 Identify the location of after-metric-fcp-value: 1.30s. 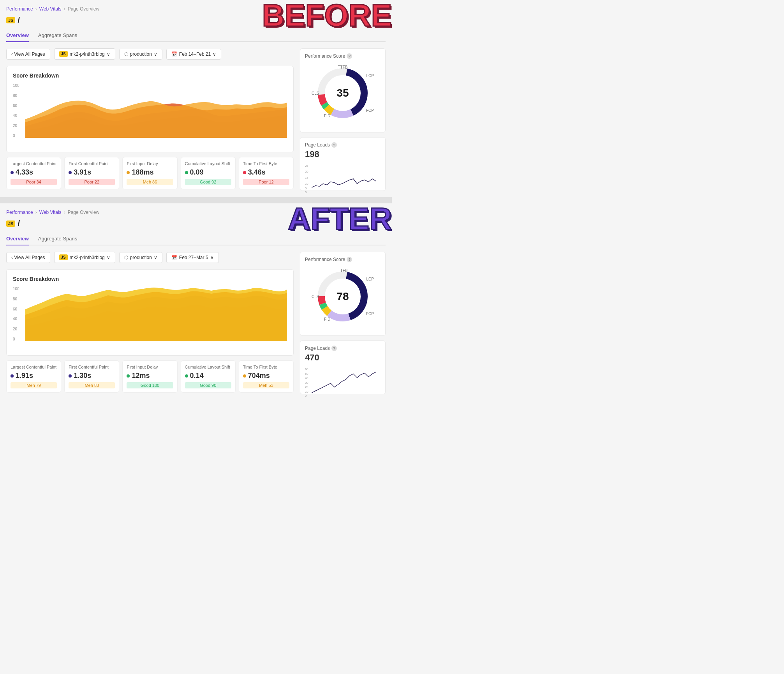
(92, 376).